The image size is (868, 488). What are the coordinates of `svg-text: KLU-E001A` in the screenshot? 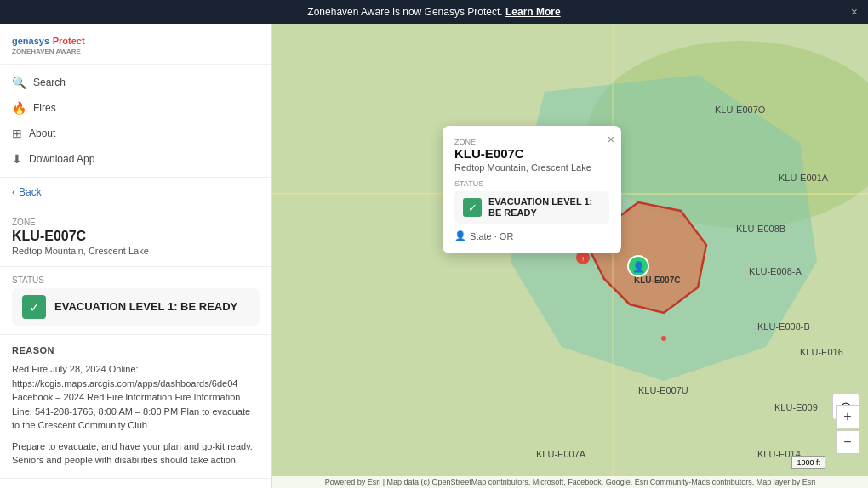 It's located at (803, 178).